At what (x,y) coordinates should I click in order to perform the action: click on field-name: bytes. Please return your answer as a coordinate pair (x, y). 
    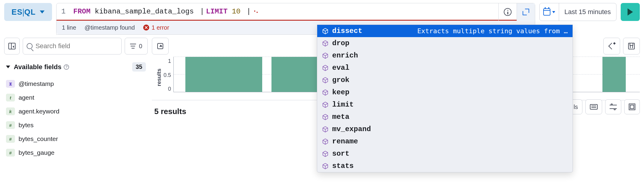
    Looking at the image, I should click on (26, 125).